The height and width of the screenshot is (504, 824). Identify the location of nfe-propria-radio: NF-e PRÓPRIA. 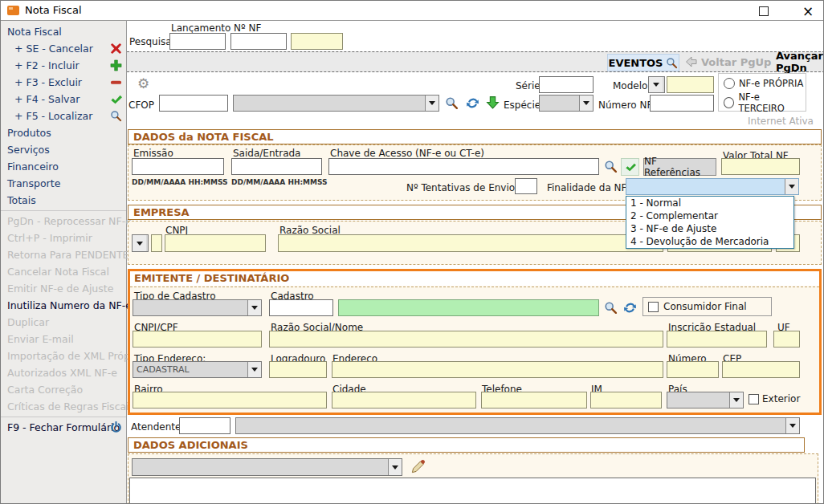
(765, 83).